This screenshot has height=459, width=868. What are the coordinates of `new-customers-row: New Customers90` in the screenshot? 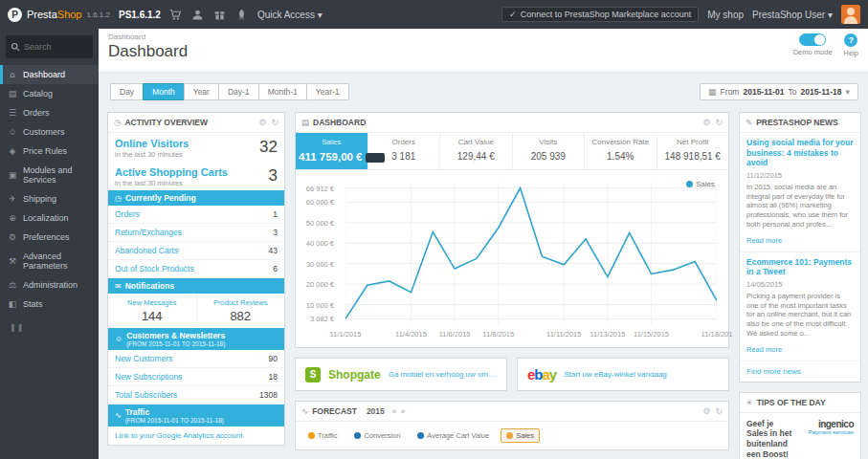 It's located at (196, 360).